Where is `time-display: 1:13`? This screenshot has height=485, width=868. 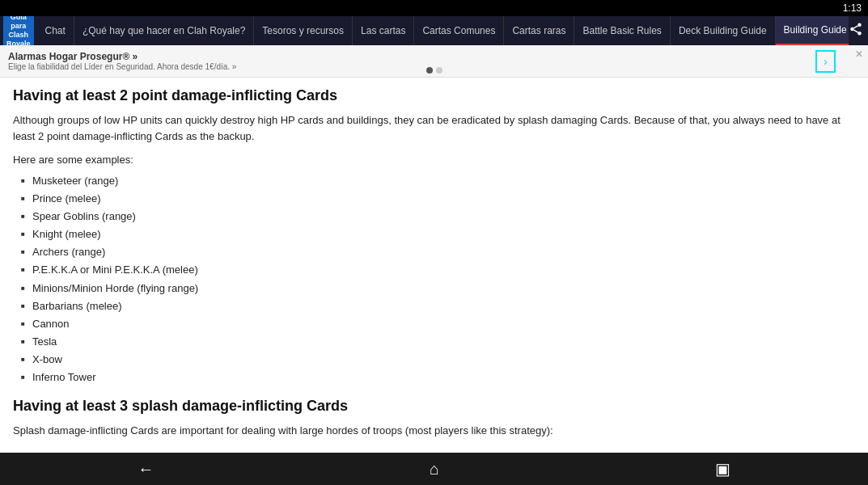
time-display: 1:13 is located at coordinates (853, 8).